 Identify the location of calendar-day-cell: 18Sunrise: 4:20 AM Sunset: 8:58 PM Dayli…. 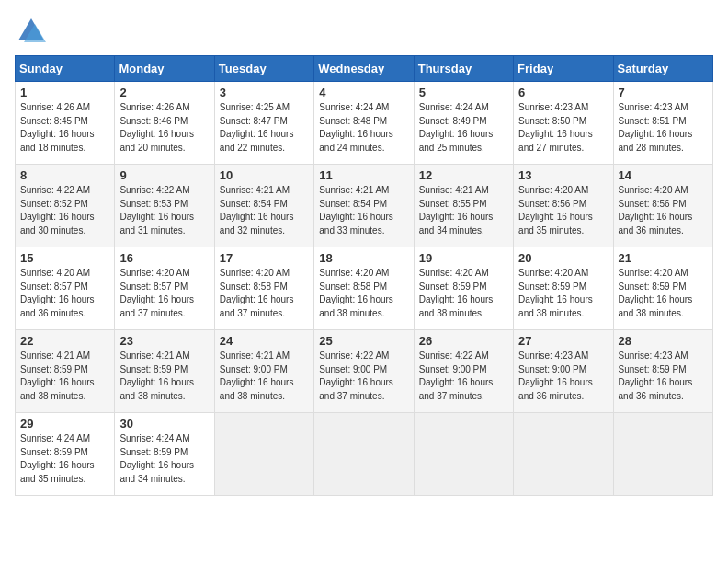
(364, 289).